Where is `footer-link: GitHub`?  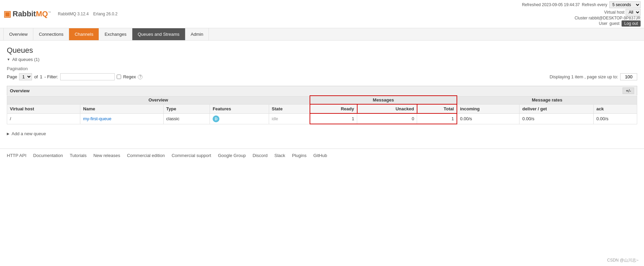
footer-link: GitHub is located at coordinates (320, 155).